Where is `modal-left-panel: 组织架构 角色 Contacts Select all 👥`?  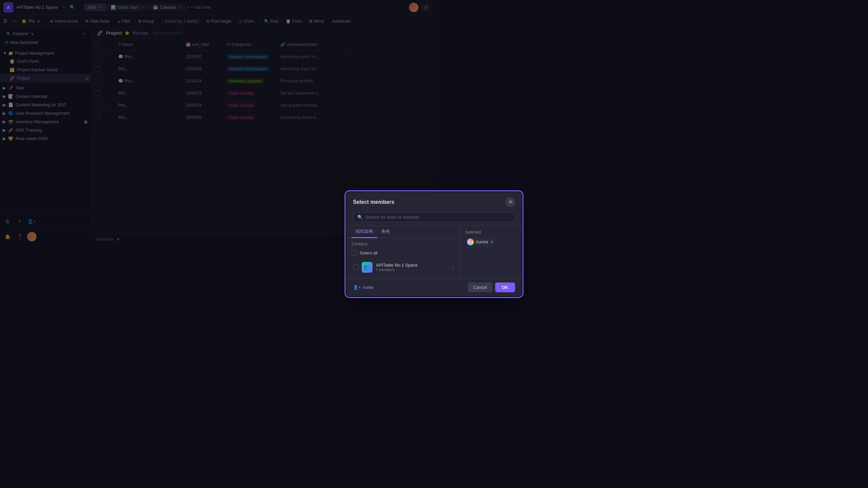
modal-left-panel: 组织架构 角色 Contacts Select all 👥 is located at coordinates (390, 235).